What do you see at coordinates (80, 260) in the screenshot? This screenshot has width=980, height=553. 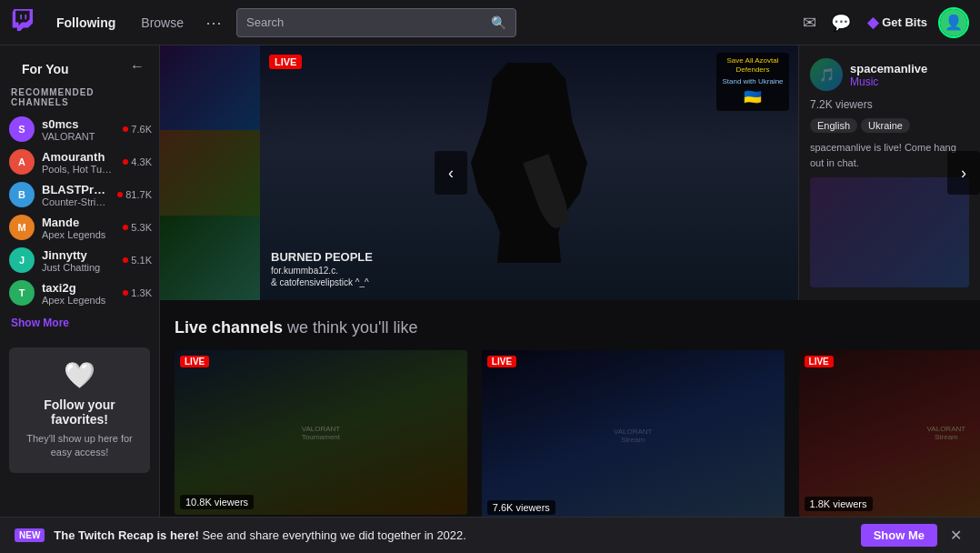 I see `sidebar-channel-jinnytty: J Jinnytty Just Chatting 5.1K` at bounding box center [80, 260].